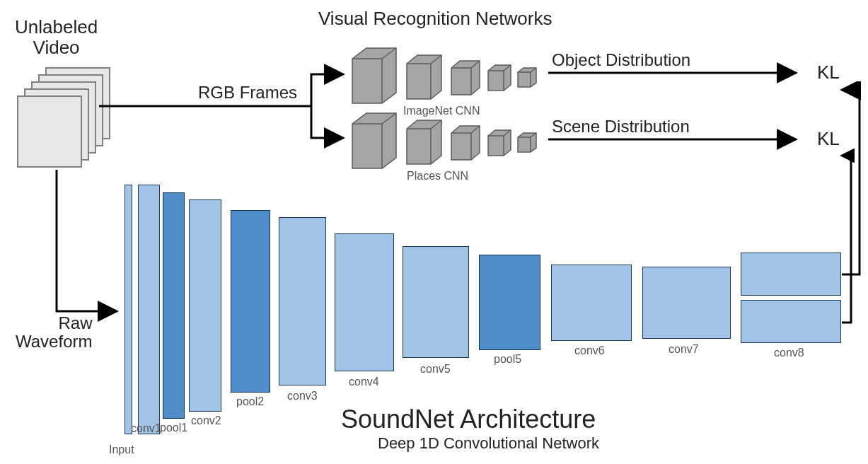 The width and height of the screenshot is (868, 464). I want to click on raw-waveform-label: Raw Waveform, so click(54, 332).